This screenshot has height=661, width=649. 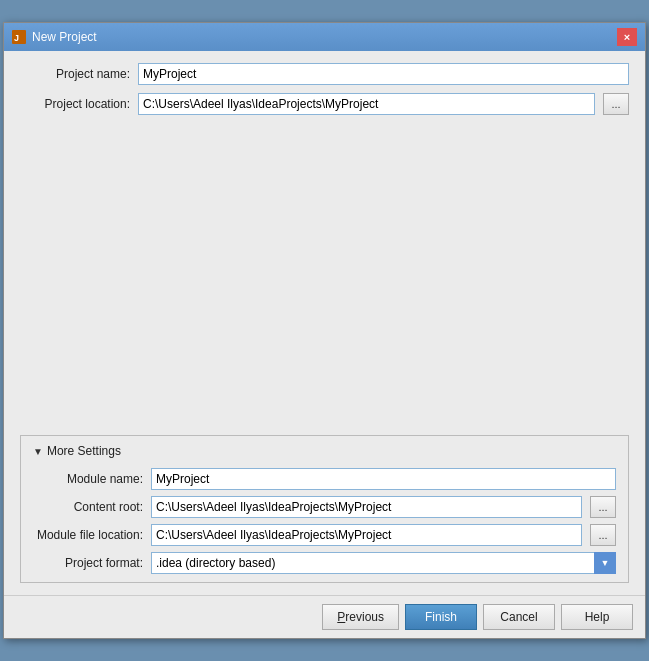 I want to click on content-root-browse-button: ..., so click(x=603, y=507).